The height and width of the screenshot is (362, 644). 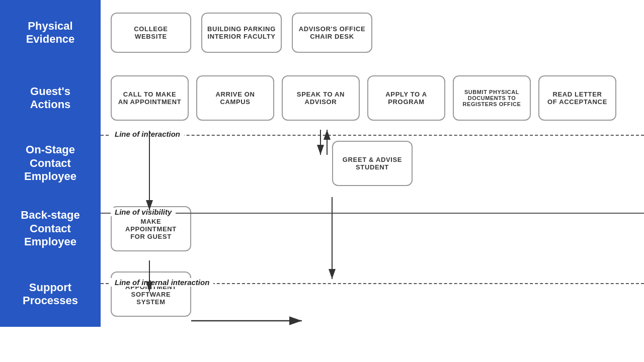 I want to click on speak-advisor-box: SPEAK TO ANADVISOR, so click(x=321, y=98).